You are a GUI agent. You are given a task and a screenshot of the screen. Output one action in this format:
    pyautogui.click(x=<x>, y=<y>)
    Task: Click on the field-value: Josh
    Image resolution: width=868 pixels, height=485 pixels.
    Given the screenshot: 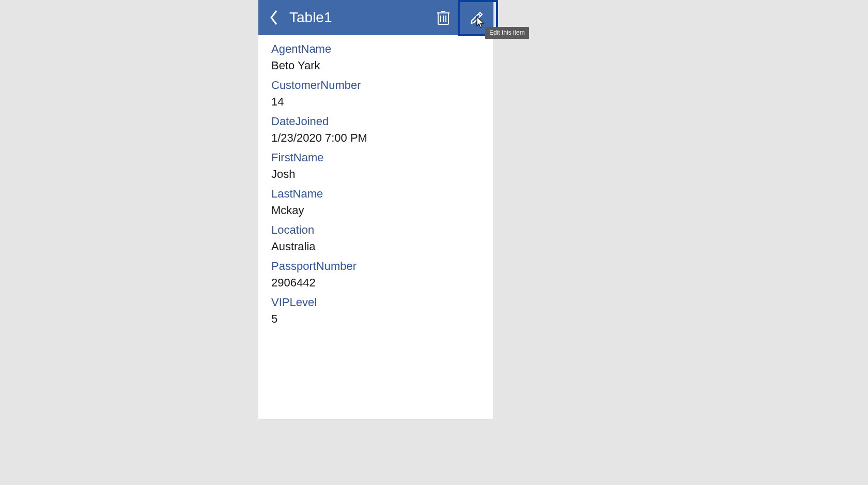 What is the action you would take?
    pyautogui.click(x=376, y=174)
    